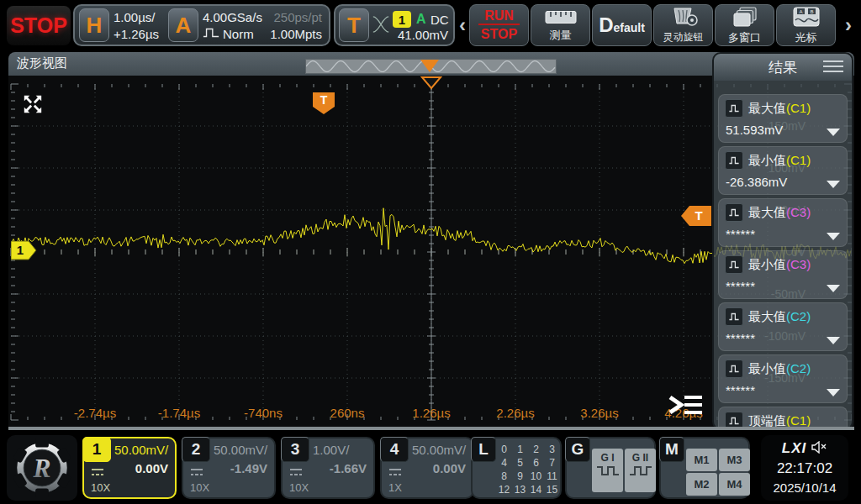  Describe the element at coordinates (783, 67) in the screenshot. I see `results-header: 结果` at that location.